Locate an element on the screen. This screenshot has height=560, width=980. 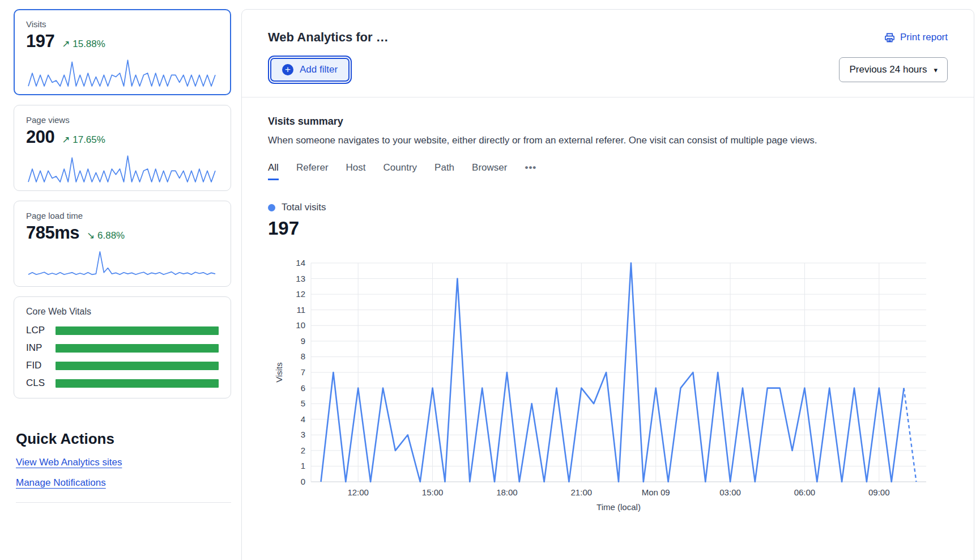
metric-delta-up: ↗ 15.88% is located at coordinates (84, 44).